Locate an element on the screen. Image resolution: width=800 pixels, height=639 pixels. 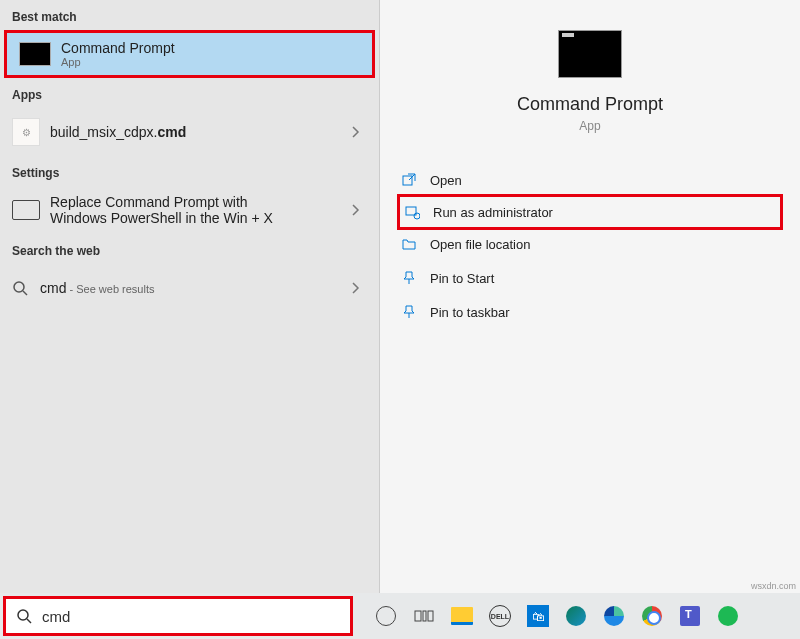
app-result-match: cmd is located at coordinates (172, 132).